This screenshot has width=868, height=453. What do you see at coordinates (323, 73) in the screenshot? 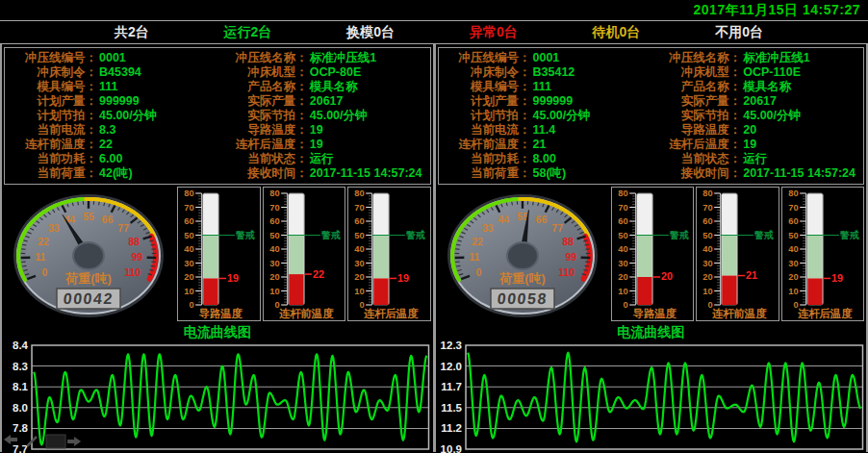
I see `info-row: 冲床机型：OCP-80E` at bounding box center [323, 73].